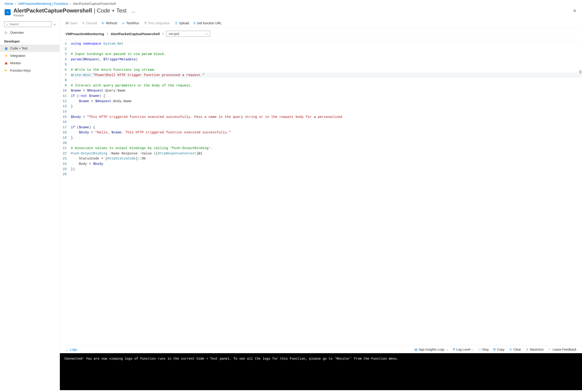 Image resolution: width=582 pixels, height=392 pixels. Describe the element at coordinates (20, 70) in the screenshot. I see `sidebar-item-label: Function Keys` at that location.